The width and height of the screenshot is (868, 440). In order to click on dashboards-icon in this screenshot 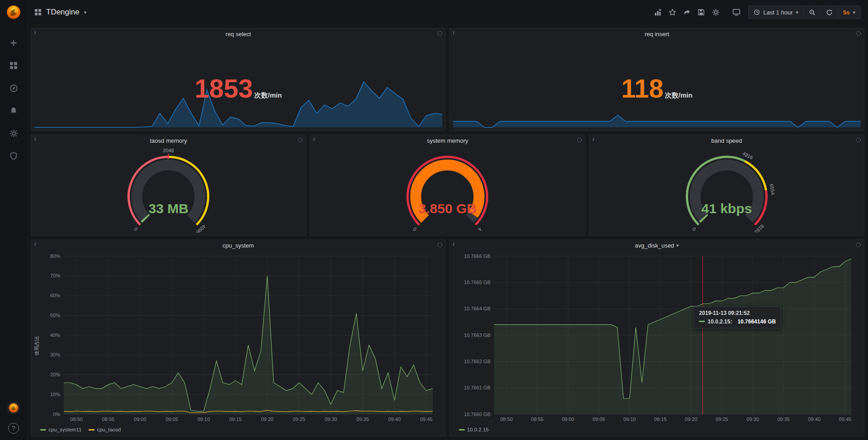, I will do `click(14, 66)`.